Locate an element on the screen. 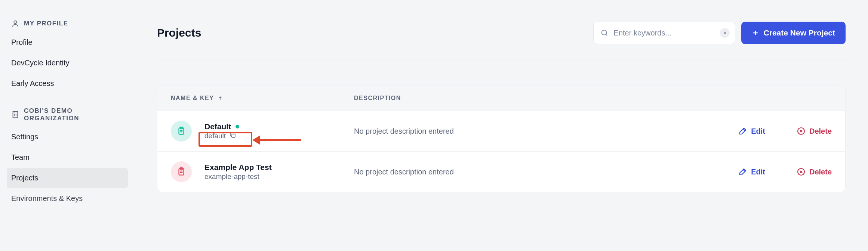 The width and height of the screenshot is (868, 251). user-icon is located at coordinates (15, 24).